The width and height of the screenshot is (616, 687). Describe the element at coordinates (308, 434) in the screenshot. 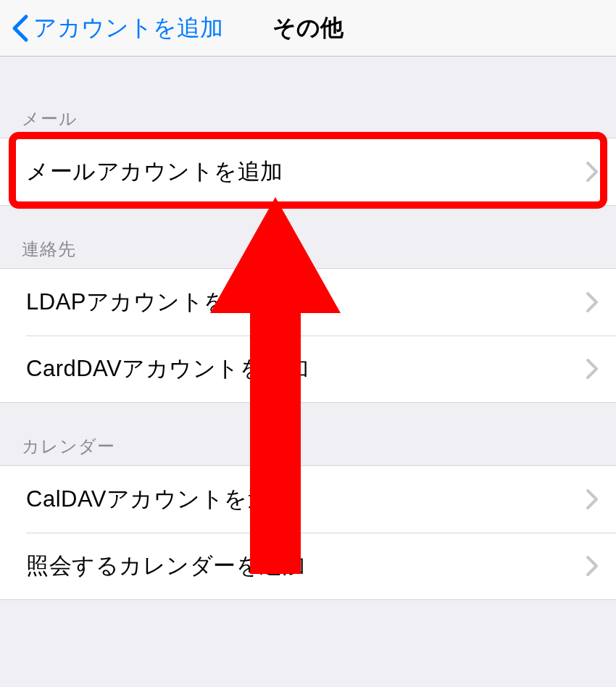

I see `section-header-calendar: カレンダー` at that location.